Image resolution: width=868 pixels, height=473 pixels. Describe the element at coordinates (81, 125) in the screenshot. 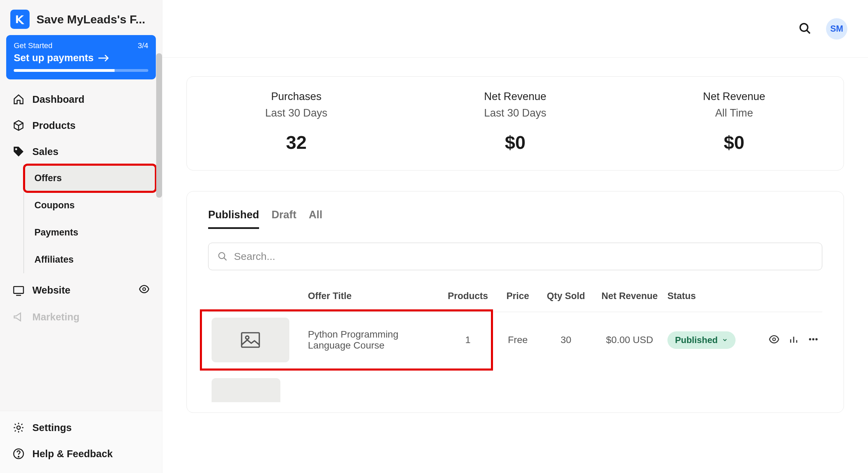

I see `nav-products: Products` at that location.